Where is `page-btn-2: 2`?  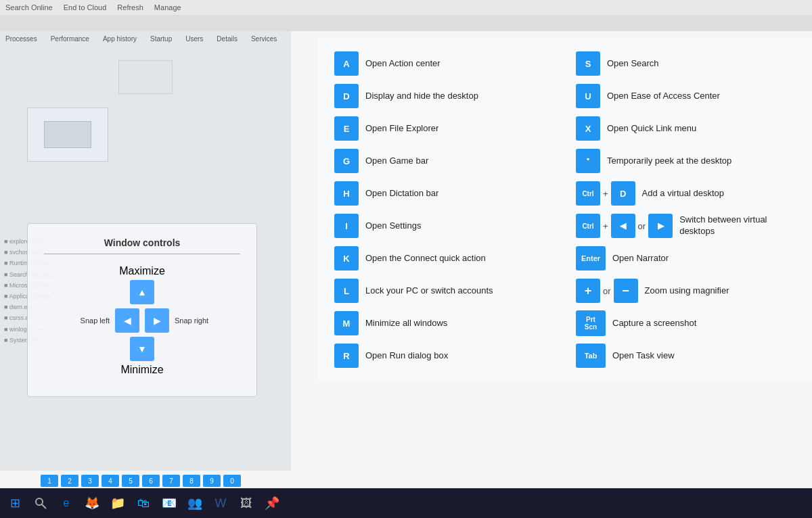
page-btn-2: 2 is located at coordinates (70, 481).